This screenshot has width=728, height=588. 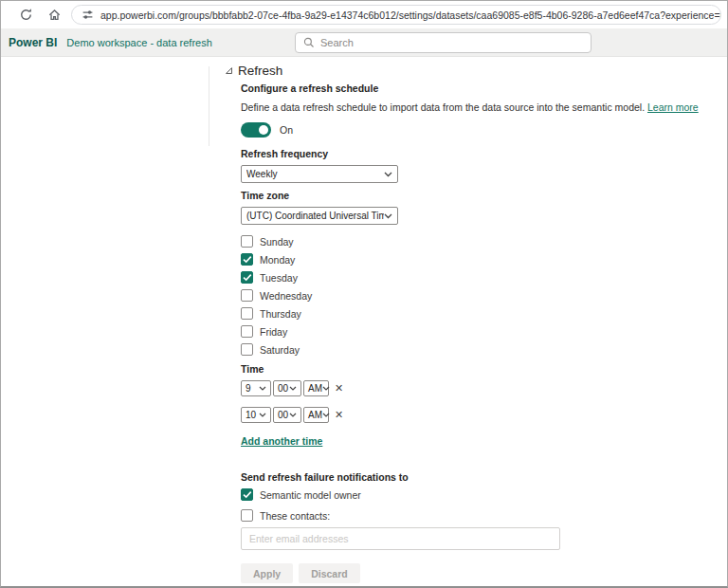 What do you see at coordinates (464, 296) in the screenshot?
I see `day-row-wednesday: Wednesday` at bounding box center [464, 296].